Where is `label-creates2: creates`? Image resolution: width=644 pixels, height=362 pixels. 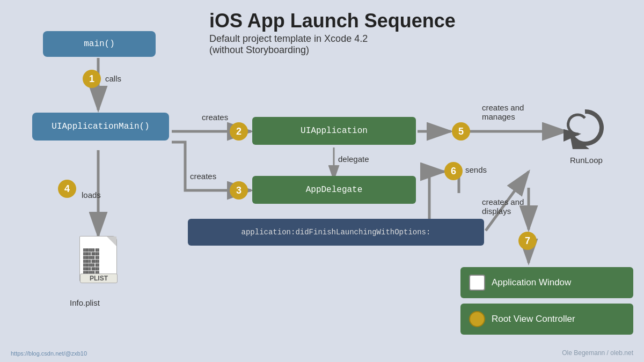
label-creates2: creates is located at coordinates (215, 117).